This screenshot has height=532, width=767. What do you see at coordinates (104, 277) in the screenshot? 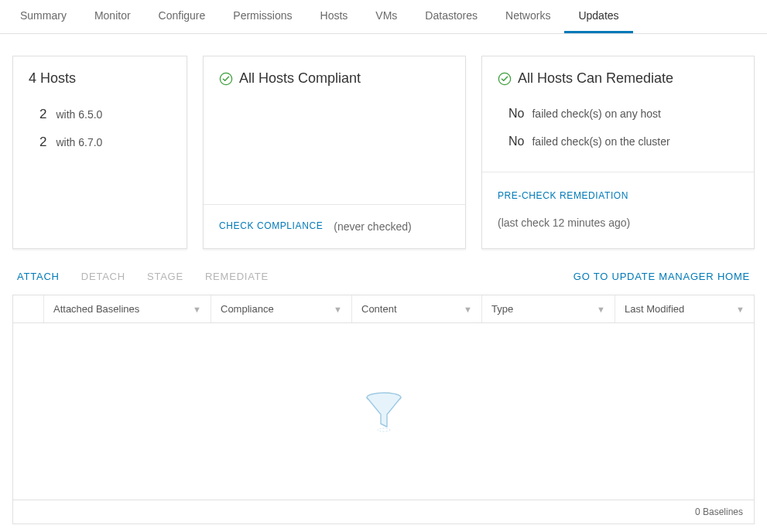
I see `detach-button: DETACH` at bounding box center [104, 277].